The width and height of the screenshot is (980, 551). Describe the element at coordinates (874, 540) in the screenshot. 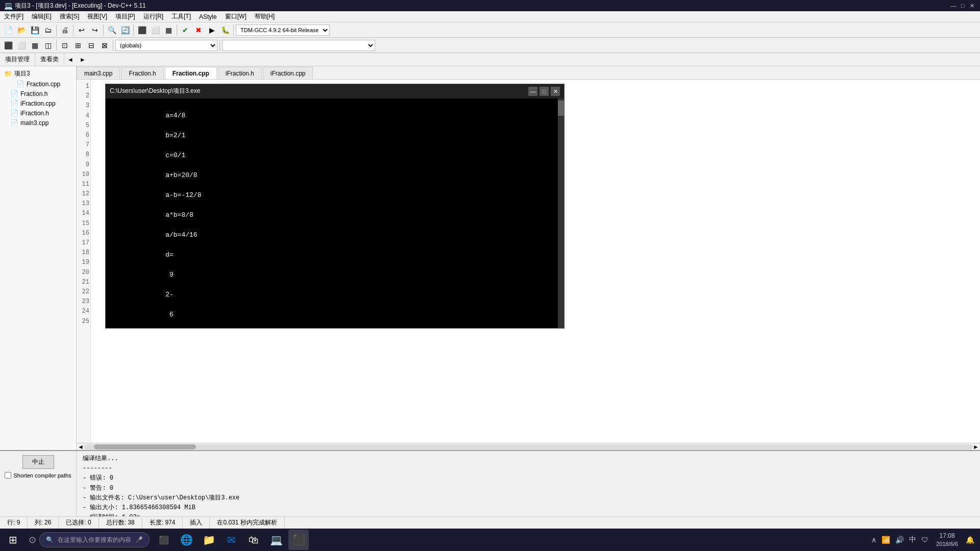

I see `tray-expand: ∧` at that location.